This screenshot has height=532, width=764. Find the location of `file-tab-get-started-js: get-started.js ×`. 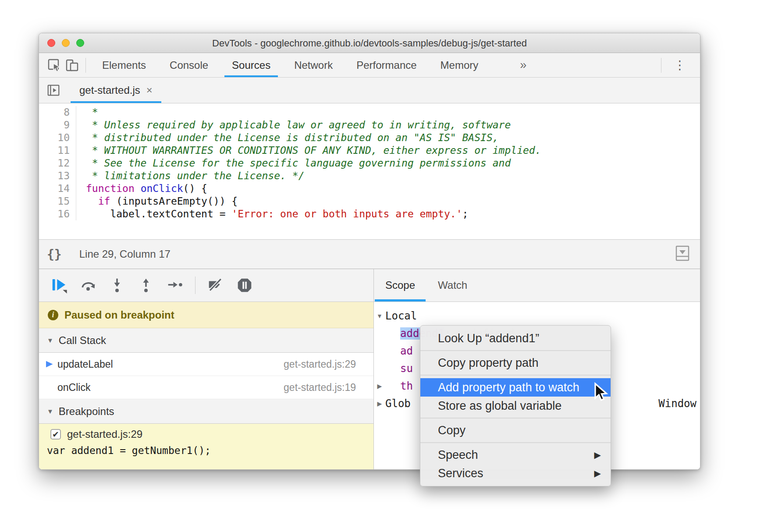

file-tab-get-started-js: get-started.js × is located at coordinates (116, 90).